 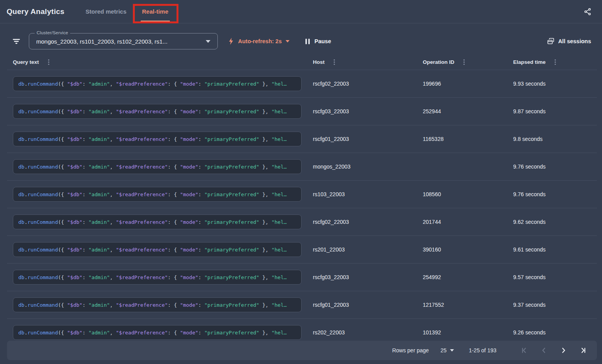 What do you see at coordinates (588, 12) in the screenshot?
I see `share-button` at bounding box center [588, 12].